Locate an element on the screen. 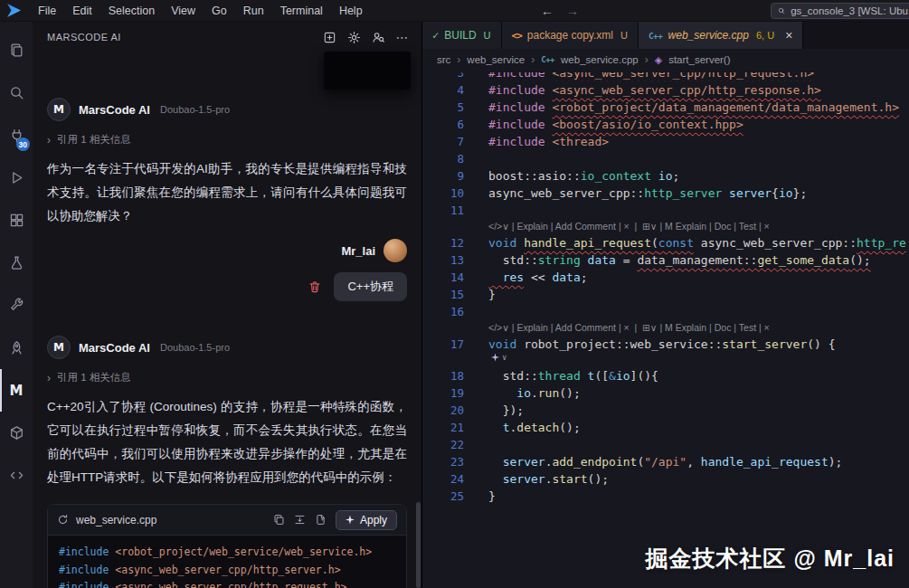 The width and height of the screenshot is (909, 588). menu-file: File is located at coordinates (47, 11).